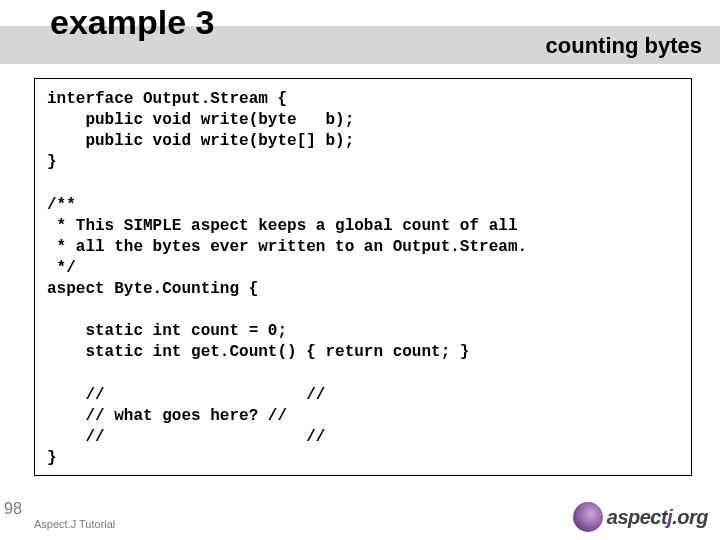  What do you see at coordinates (624, 46) in the screenshot?
I see `slide-subtitle: counting bytes` at bounding box center [624, 46].